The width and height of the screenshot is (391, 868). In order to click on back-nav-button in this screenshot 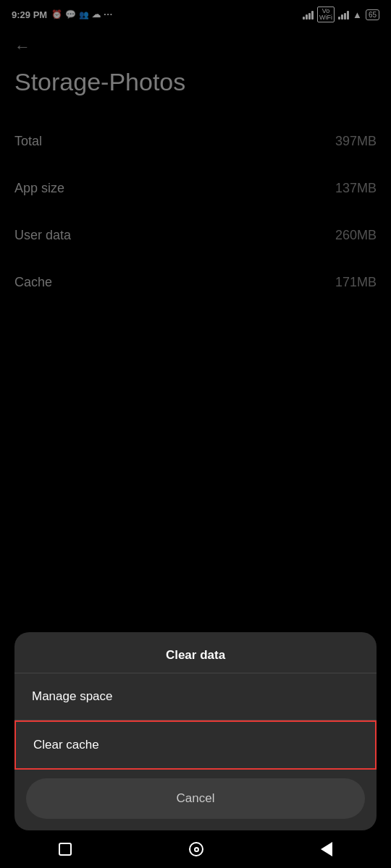, I will do `click(327, 849)`.